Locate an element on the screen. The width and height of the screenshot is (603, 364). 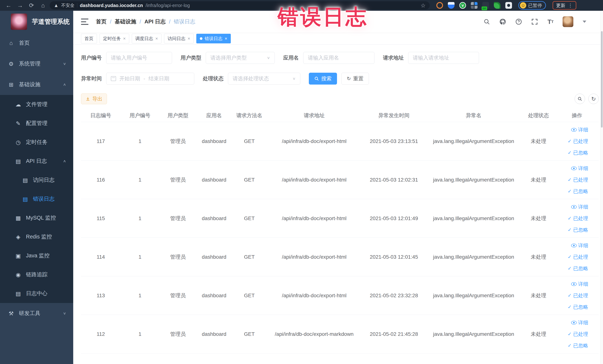
sidebar-item-配置管理: ✎配置管理 is located at coordinates (37, 123).